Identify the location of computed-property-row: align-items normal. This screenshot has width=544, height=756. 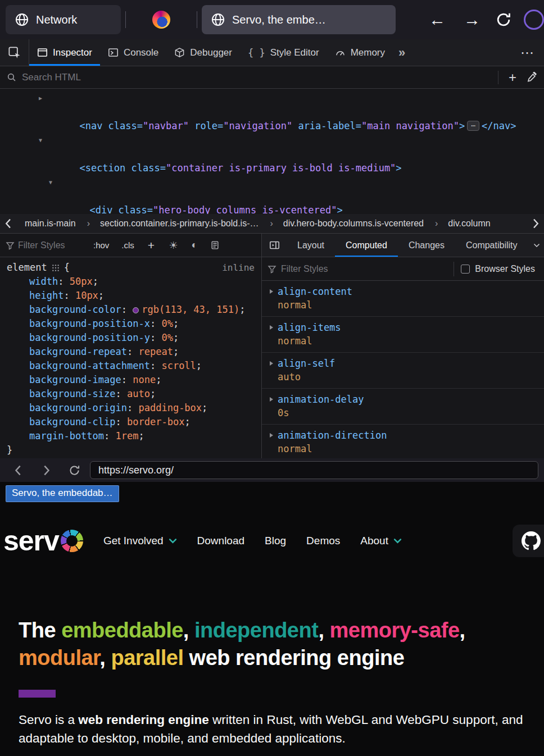
(403, 335).